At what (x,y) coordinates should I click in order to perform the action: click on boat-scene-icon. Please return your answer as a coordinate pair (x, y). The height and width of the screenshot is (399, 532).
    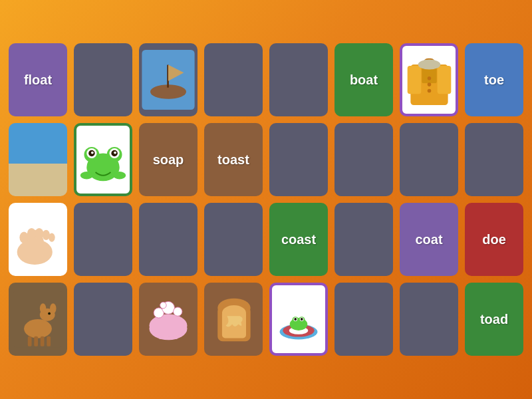
    Looking at the image, I should click on (168, 80).